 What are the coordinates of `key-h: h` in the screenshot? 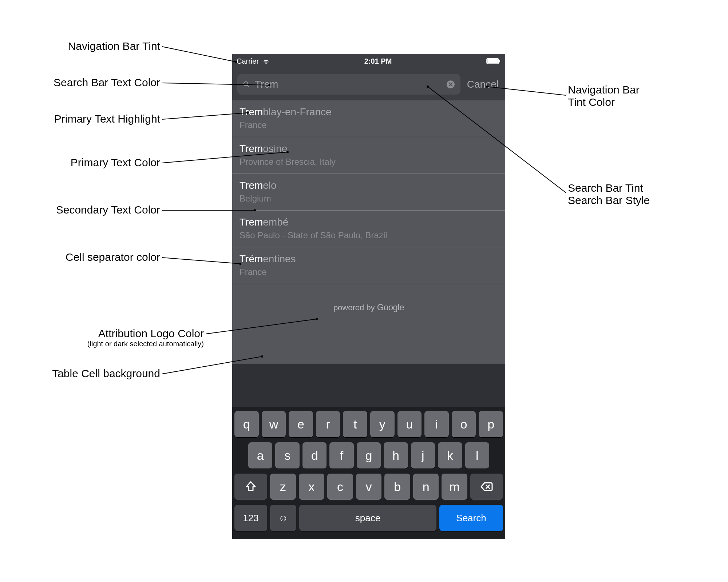 It's located at (396, 455).